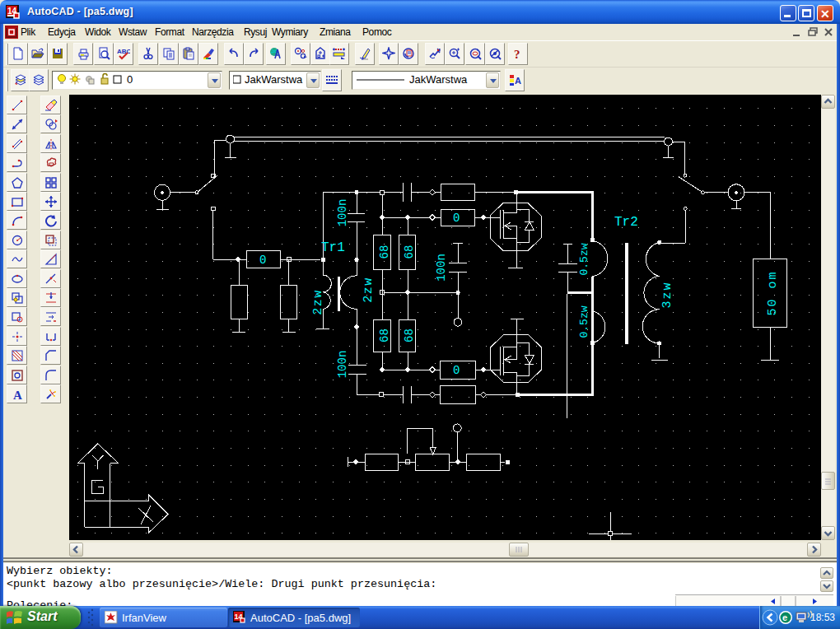 The height and width of the screenshot is (629, 840). What do you see at coordinates (124, 51) in the screenshot?
I see `svg-text: ABC` at bounding box center [124, 51].